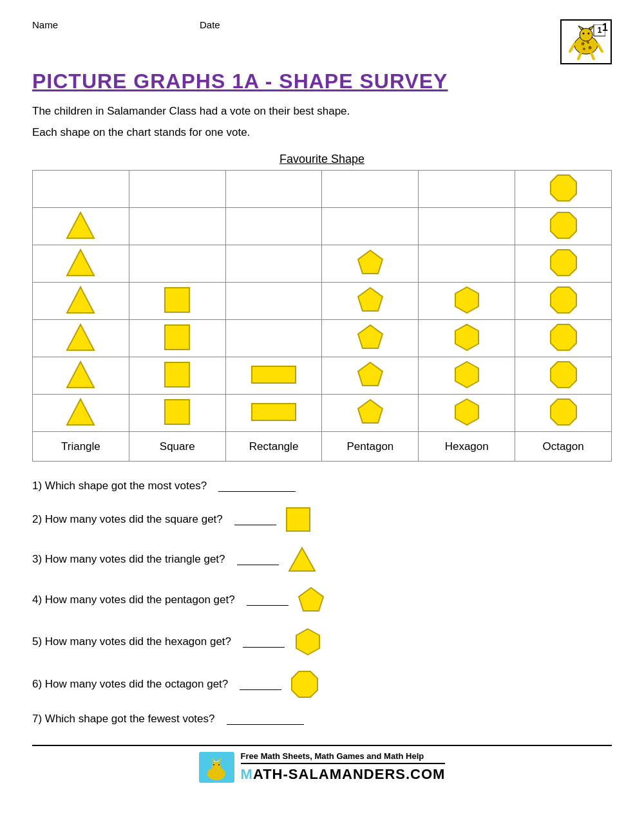  Describe the element at coordinates (322, 763) in the screenshot. I see `footer: 35 Free Math Sheets, Math Games and Math…` at that location.